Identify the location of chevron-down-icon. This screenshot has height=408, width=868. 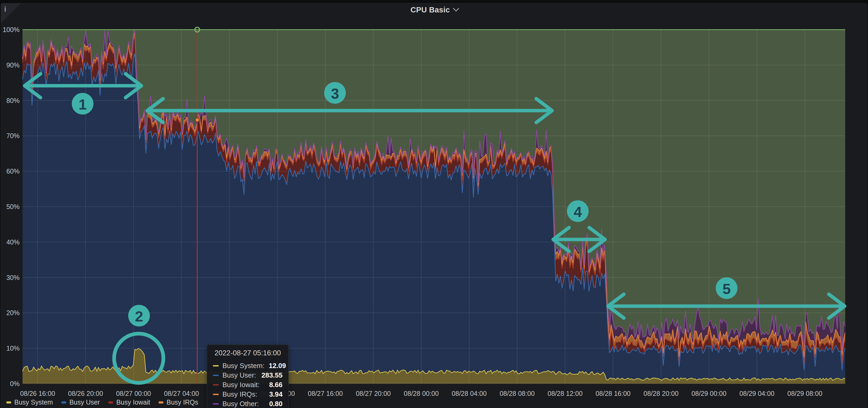
(456, 8).